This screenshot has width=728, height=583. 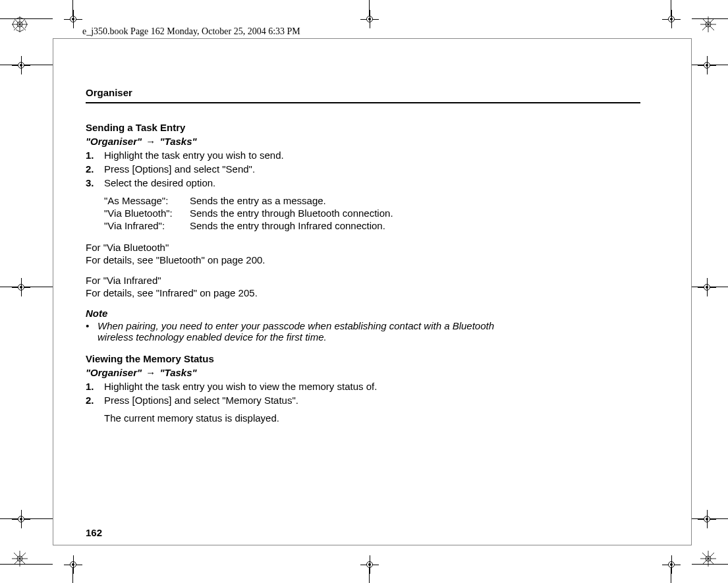 What do you see at coordinates (362, 292) in the screenshot?
I see `sub-text: For details, see "Infrared" on page 205.` at bounding box center [362, 292].